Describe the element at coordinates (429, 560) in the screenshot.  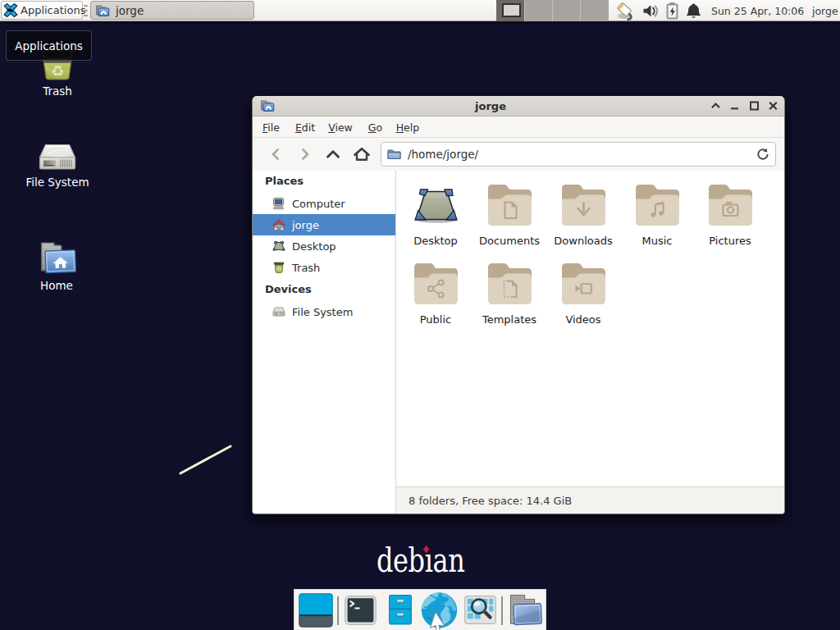
I see `debian-logo-i: ı` at that location.